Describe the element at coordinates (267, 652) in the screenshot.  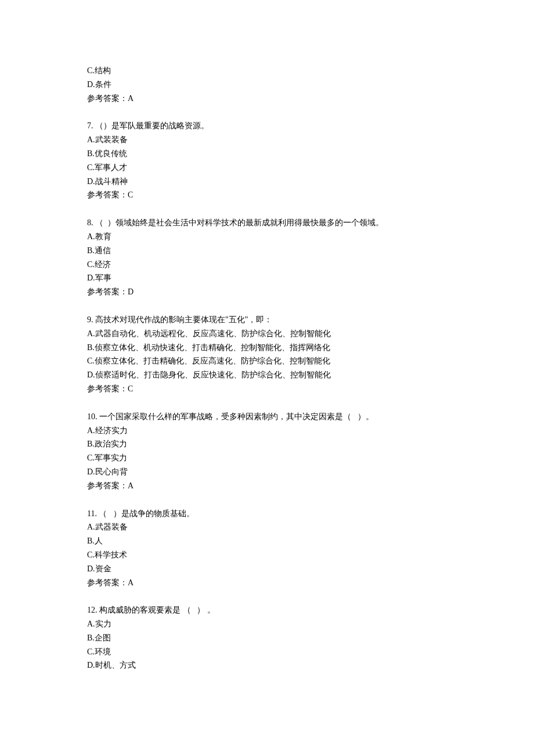
I see `option-text: C.环境` at that location.